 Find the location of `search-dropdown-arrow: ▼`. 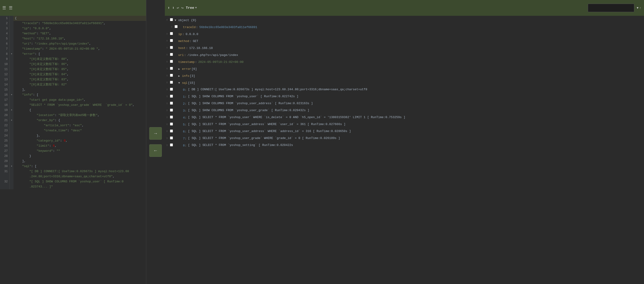

search-dropdown-arrow: ▼ is located at coordinates (638, 8).